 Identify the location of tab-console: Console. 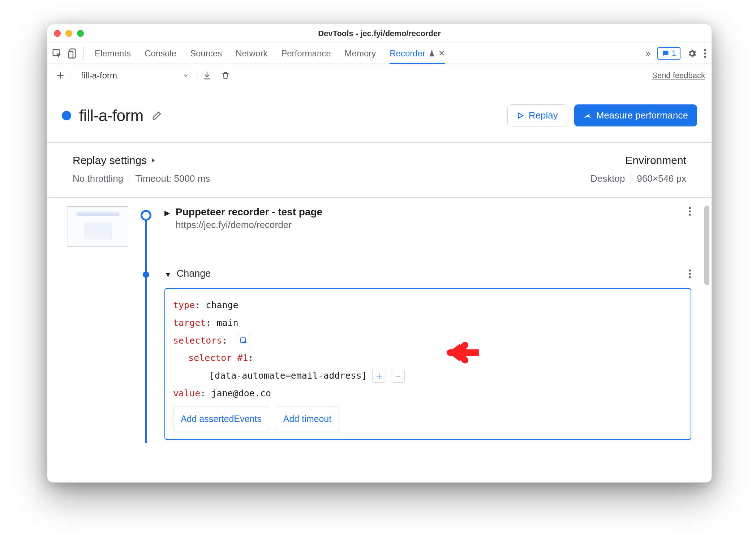
(160, 53).